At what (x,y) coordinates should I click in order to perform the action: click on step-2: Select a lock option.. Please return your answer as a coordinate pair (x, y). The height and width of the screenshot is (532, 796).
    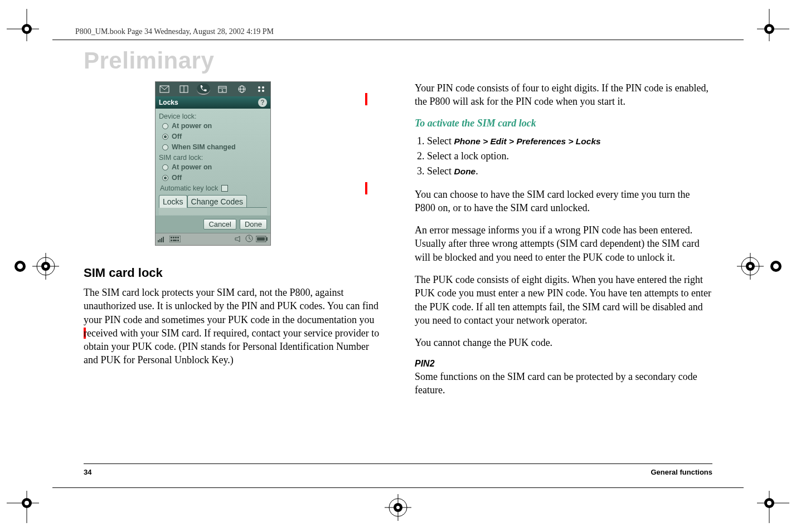
    Looking at the image, I should click on (570, 156).